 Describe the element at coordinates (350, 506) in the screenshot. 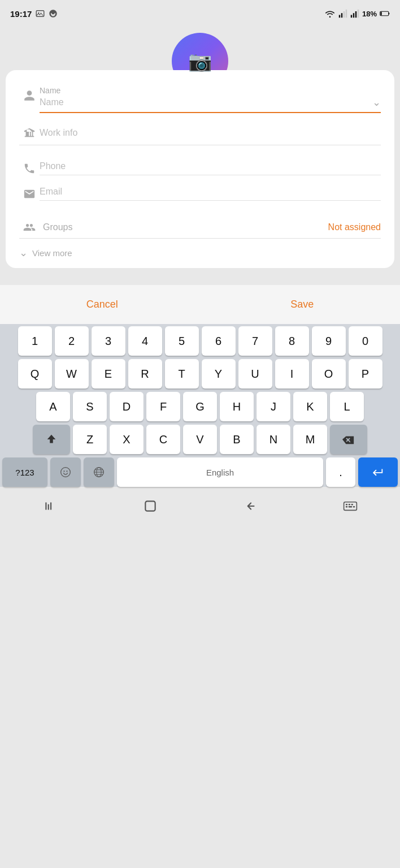

I see `nav-keyboard-button` at that location.